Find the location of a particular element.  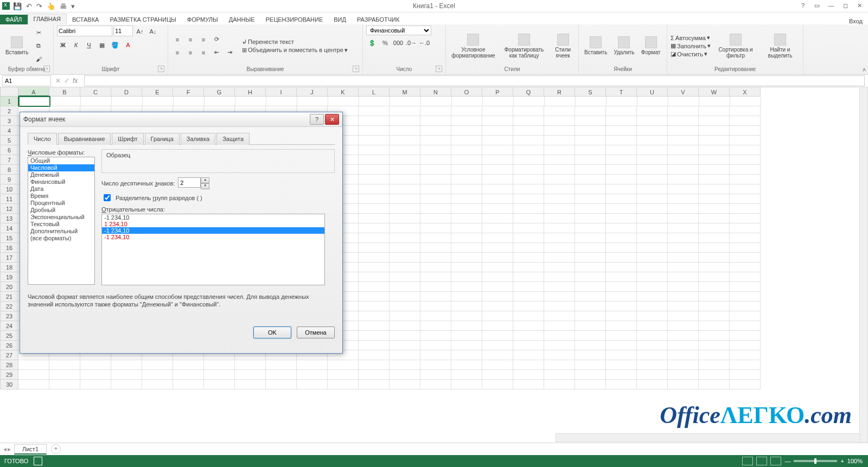

category-item: Дата is located at coordinates (61, 189).